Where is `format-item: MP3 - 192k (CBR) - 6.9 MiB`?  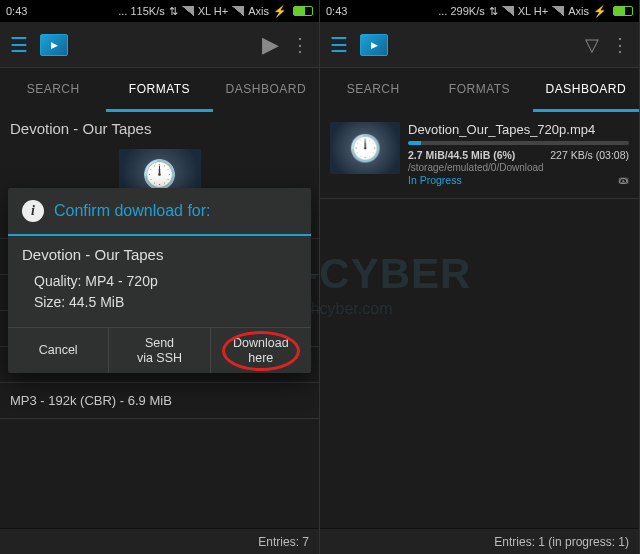 format-item: MP3 - 192k (CBR) - 6.9 MiB is located at coordinates (160, 401).